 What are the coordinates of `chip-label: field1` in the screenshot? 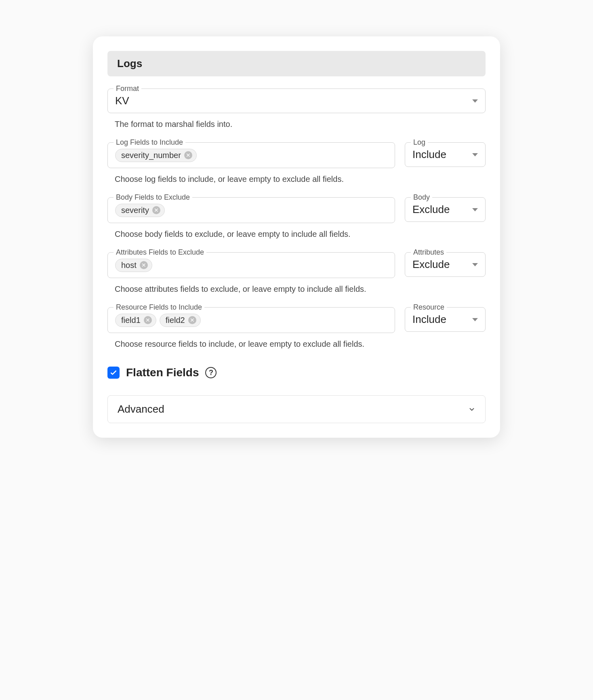 It's located at (131, 320).